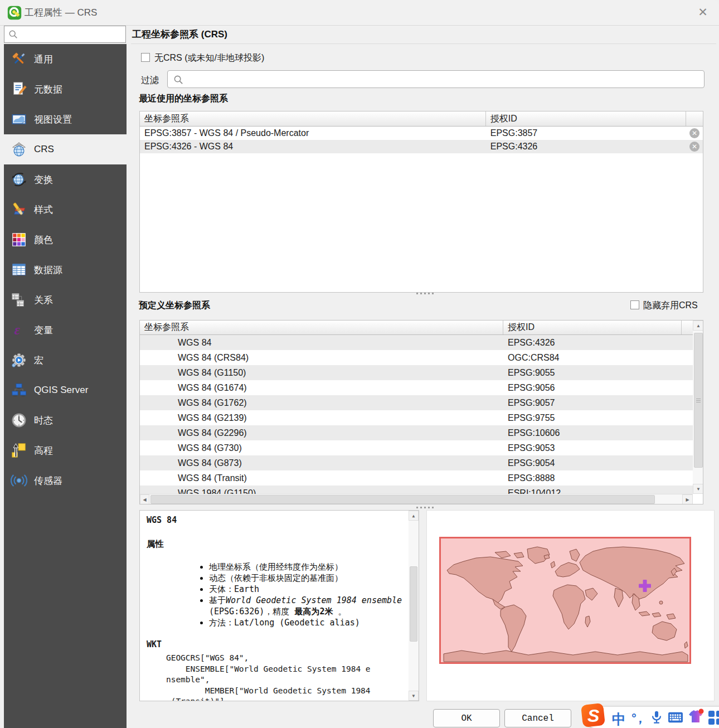  Describe the element at coordinates (703, 12) in the screenshot. I see `close-icon: ✕` at that location.